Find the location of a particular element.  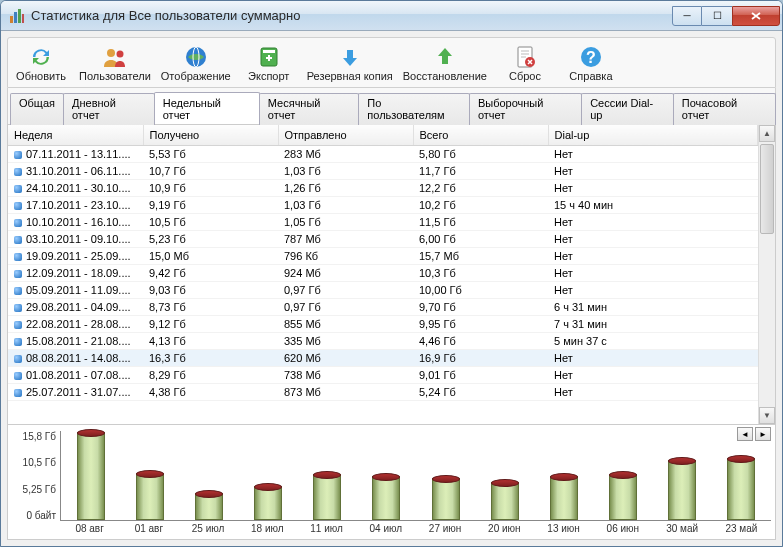

y-tick-label: 5,25 Гб is located at coordinates (34, 490).